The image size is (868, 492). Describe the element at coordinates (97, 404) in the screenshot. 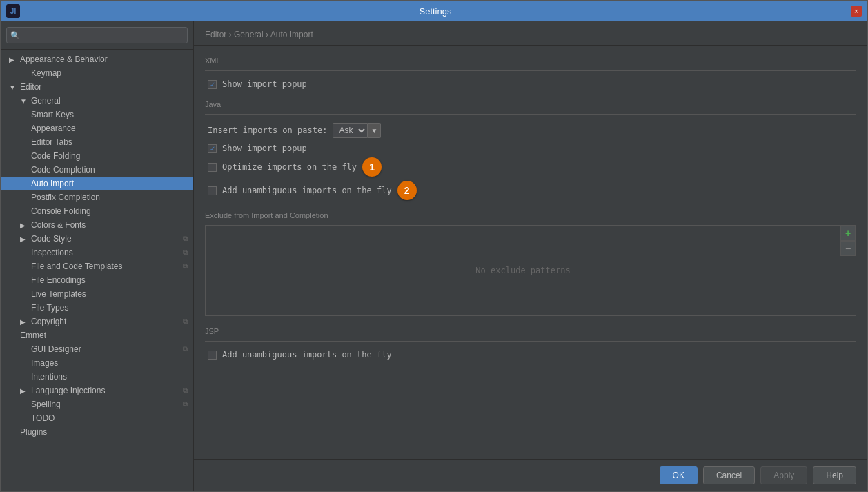

I see `sidebar-item-spelling: Spelling ⧉` at that location.